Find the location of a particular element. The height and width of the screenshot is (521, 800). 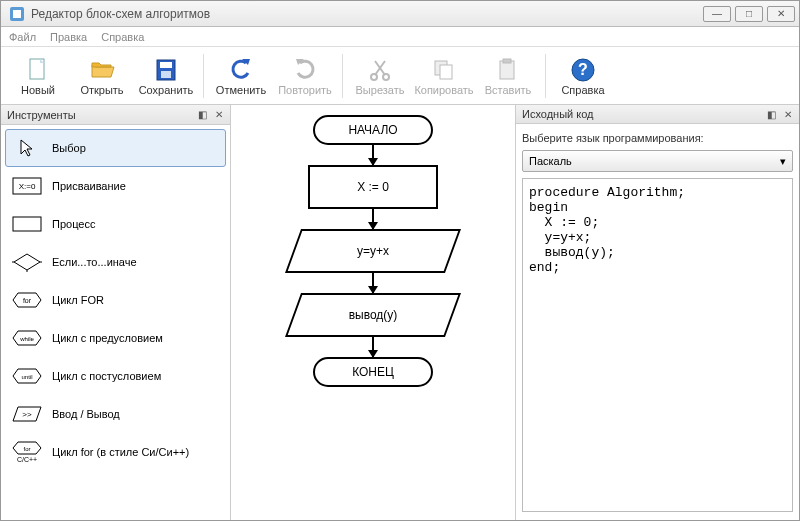

open-button: Открыть is located at coordinates (102, 76).